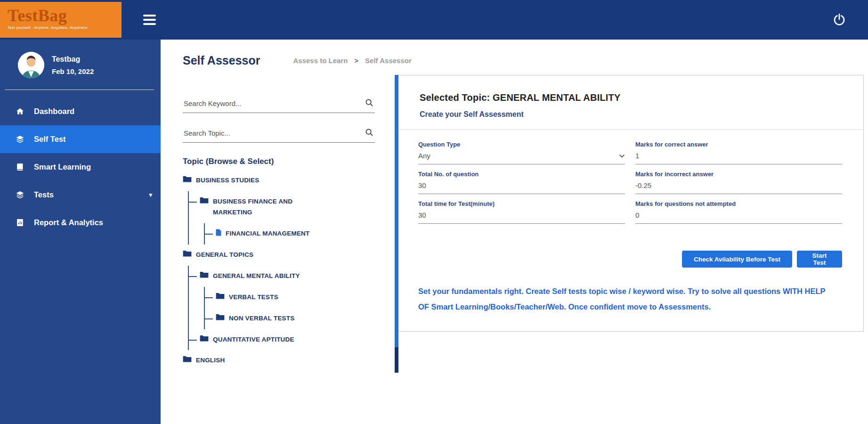 Image resolution: width=868 pixels, height=424 pixels. What do you see at coordinates (320, 60) in the screenshot?
I see `breadcrumb-assess-to-learn: Assess to Learn` at bounding box center [320, 60].